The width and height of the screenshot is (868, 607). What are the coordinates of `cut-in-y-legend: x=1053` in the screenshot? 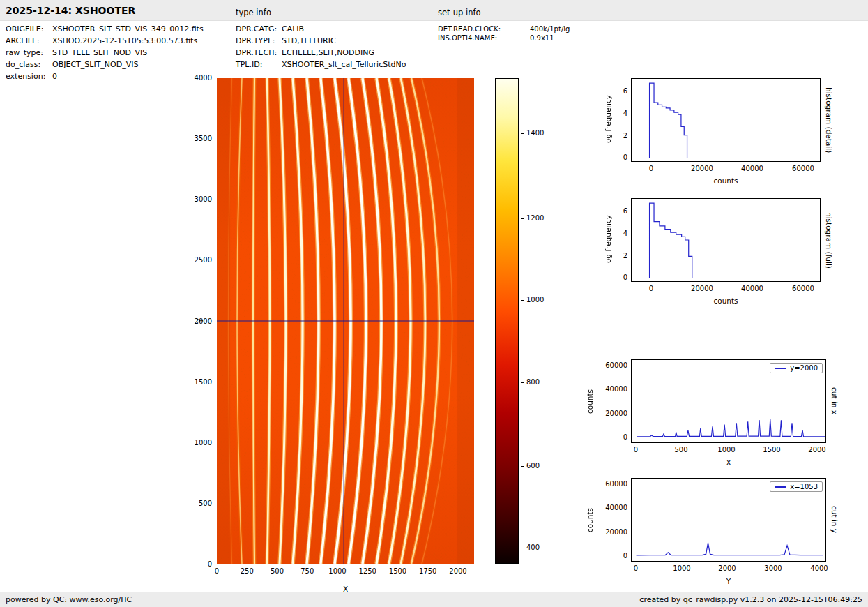 It's located at (796, 487).